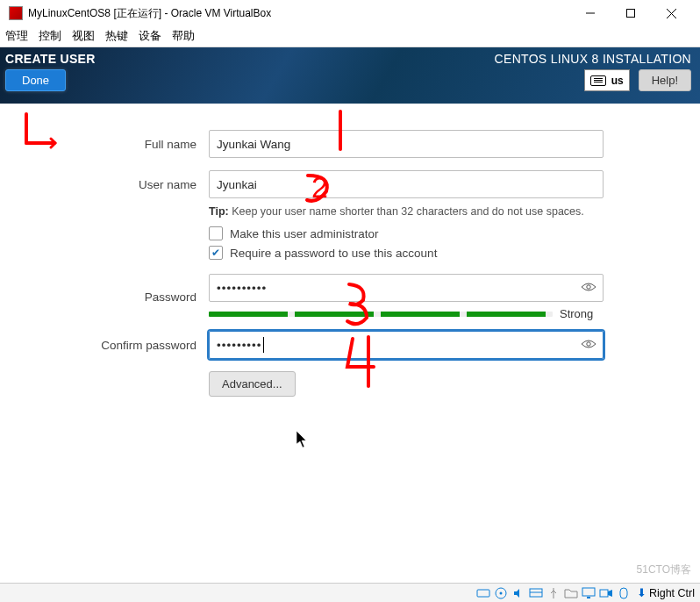 The height and width of the screenshot is (602, 700). I want to click on confirm-password-label: Confirm password, so click(118, 346).